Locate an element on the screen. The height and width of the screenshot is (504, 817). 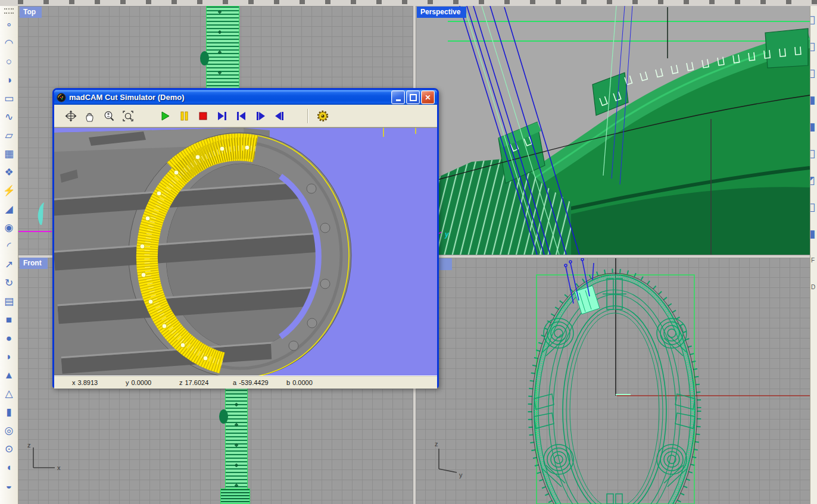
torus-icon: ⊙ is located at coordinates (9, 449).